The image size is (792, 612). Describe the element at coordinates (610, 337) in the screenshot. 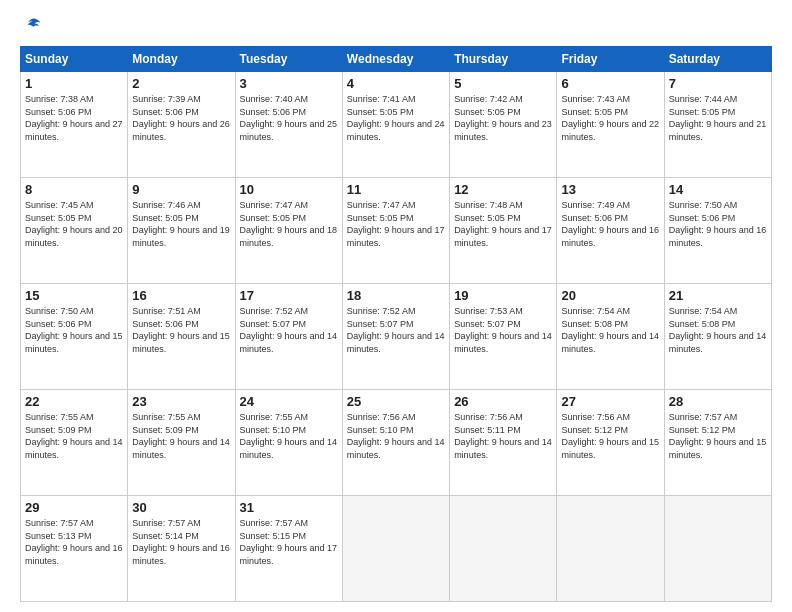

I see `day-cell-20: 20Sunrise: 7:54 AMSunset: 5:08 PMDayligh…` at that location.